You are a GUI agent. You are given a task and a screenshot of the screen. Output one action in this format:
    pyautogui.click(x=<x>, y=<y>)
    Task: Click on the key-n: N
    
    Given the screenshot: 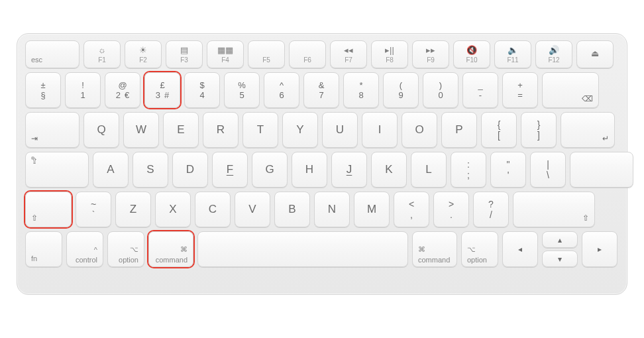 What is the action you would take?
    pyautogui.click(x=332, y=209)
    